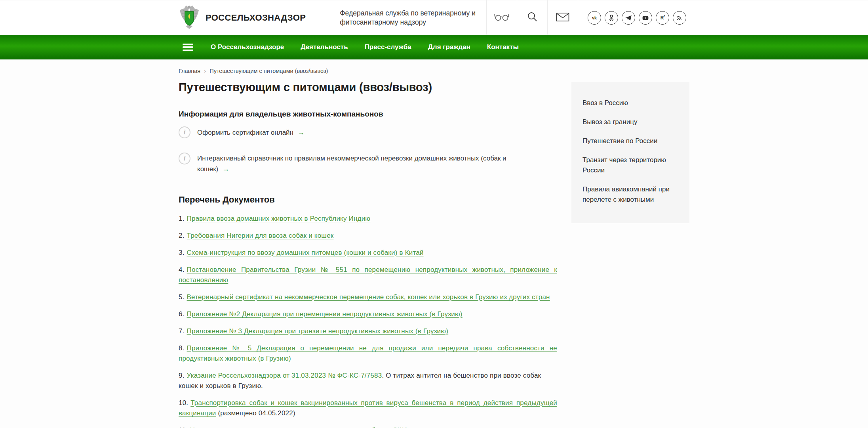 The width and height of the screenshot is (868, 428). What do you see at coordinates (368, 297) in the screenshot?
I see `document-item: 5.Ветеринарный сертификат на некоммерчес…` at bounding box center [368, 297].